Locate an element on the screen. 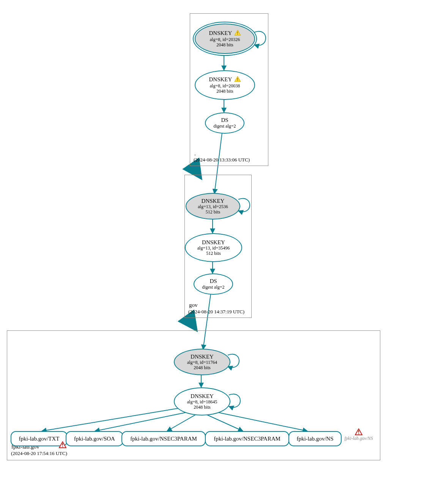  node-fpki-zsk-line3: 2048 bits is located at coordinates (202, 408).